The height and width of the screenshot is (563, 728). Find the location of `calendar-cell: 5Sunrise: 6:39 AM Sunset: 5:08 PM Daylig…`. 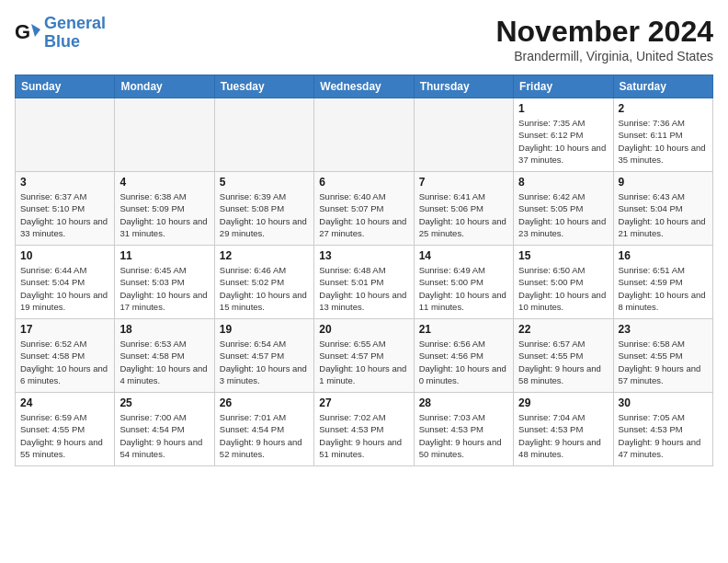

calendar-cell: 5Sunrise: 6:39 AM Sunset: 5:08 PM Daylig… is located at coordinates (264, 209).